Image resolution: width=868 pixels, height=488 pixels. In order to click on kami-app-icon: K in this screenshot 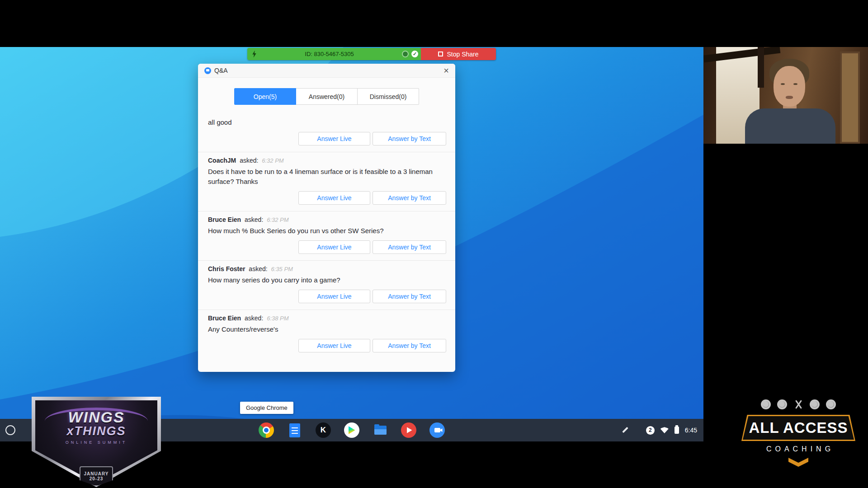, I will do `click(323, 430)`.